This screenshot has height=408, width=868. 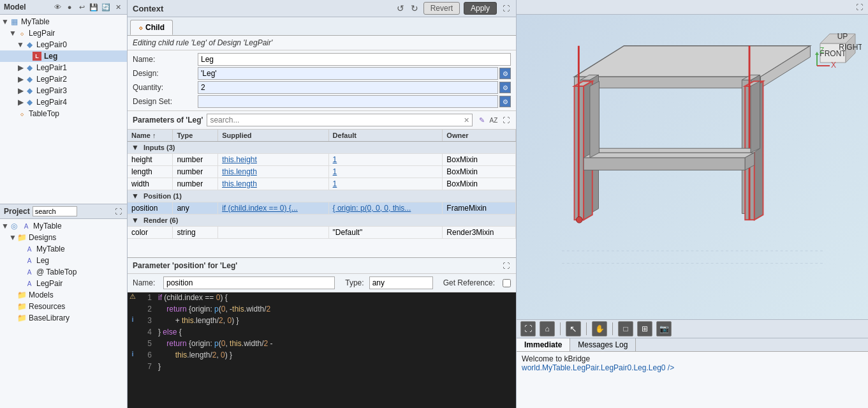 What do you see at coordinates (64, 226) in the screenshot?
I see `proj-item-mytable: ▼ ◎ A MyTable` at bounding box center [64, 226].